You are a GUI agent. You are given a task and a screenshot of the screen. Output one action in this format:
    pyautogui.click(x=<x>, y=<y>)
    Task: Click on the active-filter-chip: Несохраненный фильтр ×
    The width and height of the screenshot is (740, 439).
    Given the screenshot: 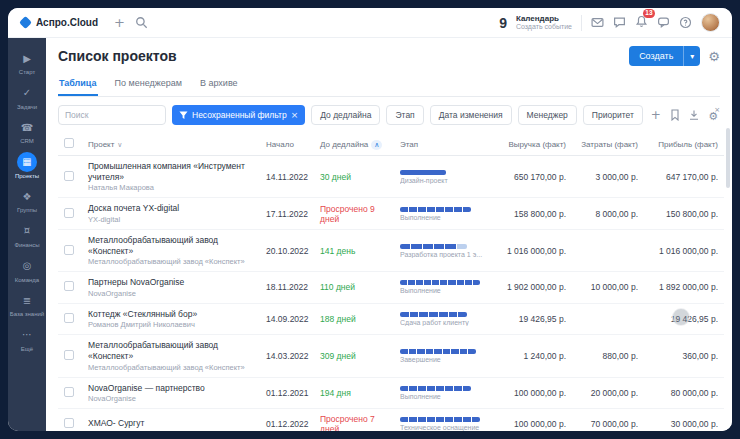 What is the action you would take?
    pyautogui.click(x=238, y=115)
    